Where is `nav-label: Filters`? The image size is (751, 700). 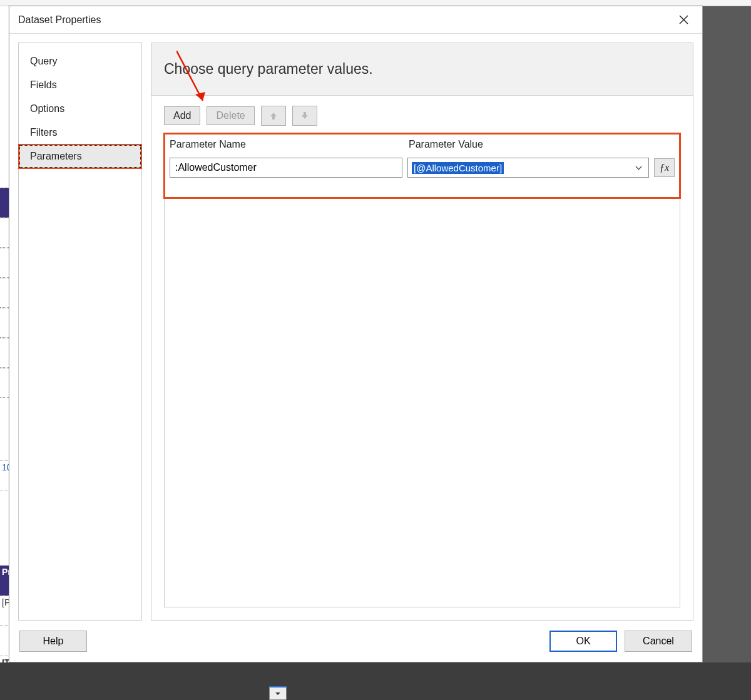
nav-label: Filters is located at coordinates (44, 133).